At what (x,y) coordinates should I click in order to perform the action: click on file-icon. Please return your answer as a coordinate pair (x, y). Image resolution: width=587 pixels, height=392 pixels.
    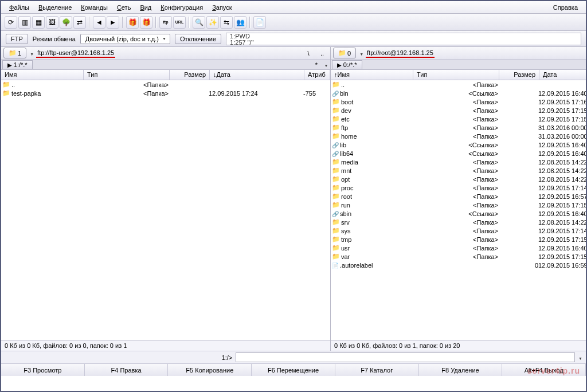
    Looking at the image, I should click on (335, 265).